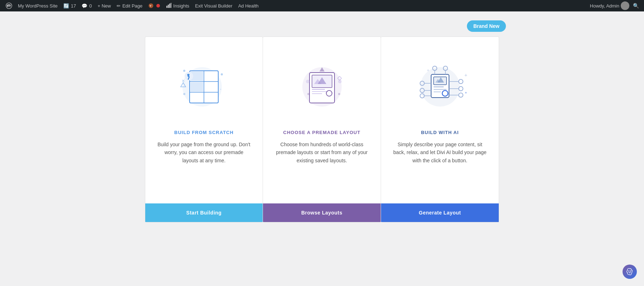  I want to click on ai-assistant-icon, so click(630, 272).